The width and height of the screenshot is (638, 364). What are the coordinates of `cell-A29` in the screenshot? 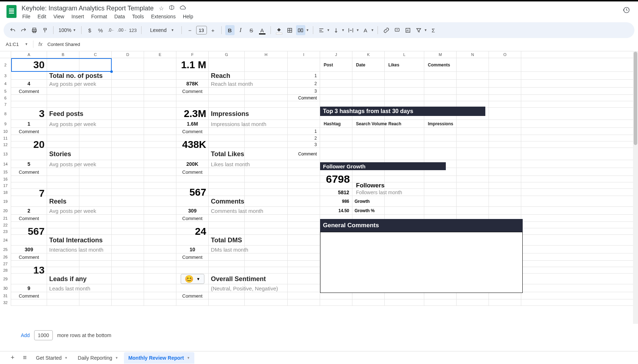 It's located at (29, 279).